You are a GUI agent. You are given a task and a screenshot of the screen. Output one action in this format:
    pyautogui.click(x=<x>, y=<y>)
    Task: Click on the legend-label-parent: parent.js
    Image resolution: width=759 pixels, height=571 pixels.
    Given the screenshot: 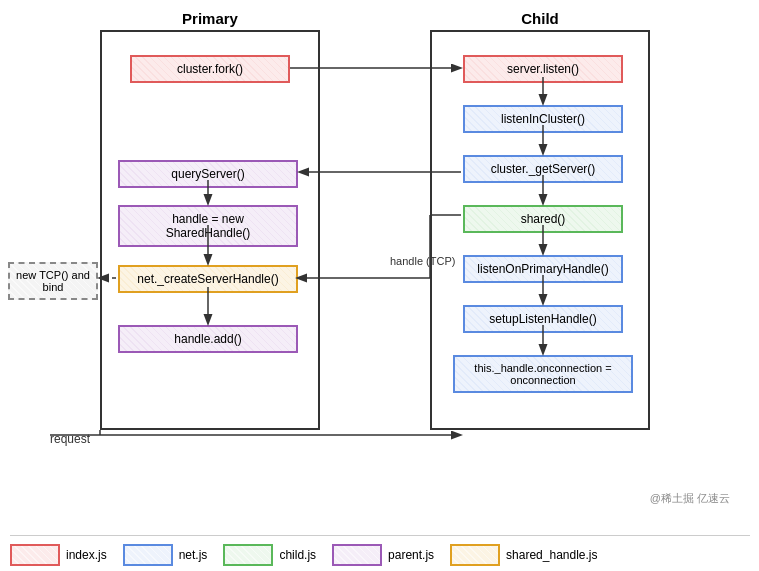 What is the action you would take?
    pyautogui.click(x=411, y=555)
    